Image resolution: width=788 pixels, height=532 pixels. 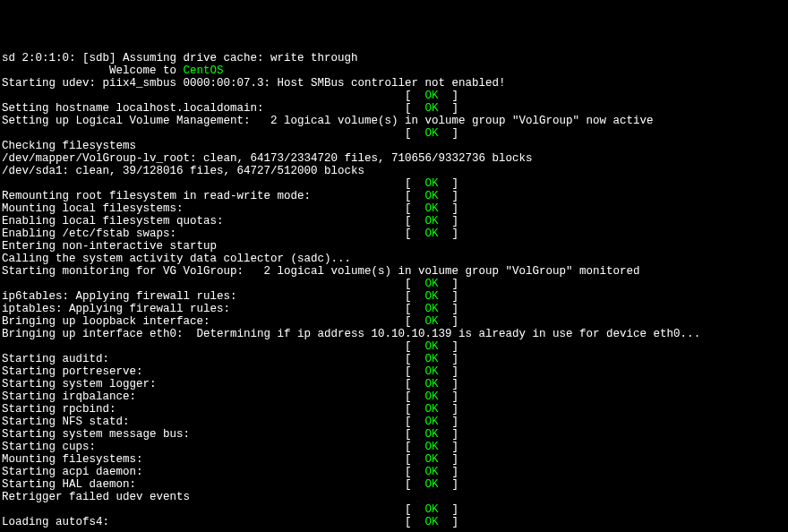 What do you see at coordinates (394, 497) in the screenshot?
I see `boot-line: Retrigger failed udev events` at bounding box center [394, 497].